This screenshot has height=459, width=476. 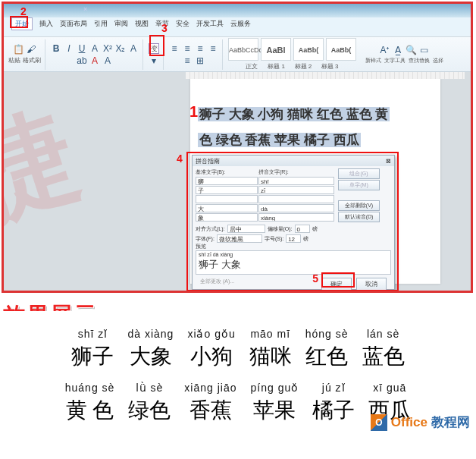 What do you see at coordinates (279, 140) in the screenshot?
I see `selected-line2: 色 绿色 香蕉 苹果 橘子 西瓜` at bounding box center [279, 140].